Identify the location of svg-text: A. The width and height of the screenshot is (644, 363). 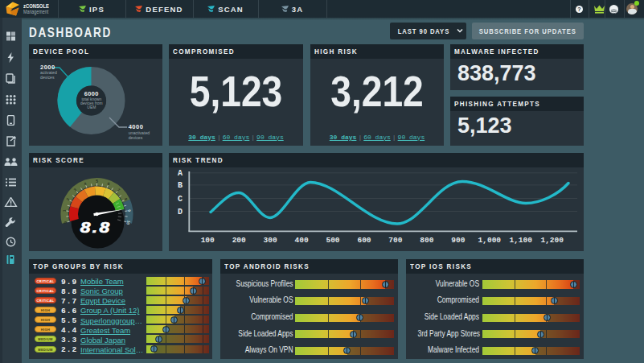
(180, 174).